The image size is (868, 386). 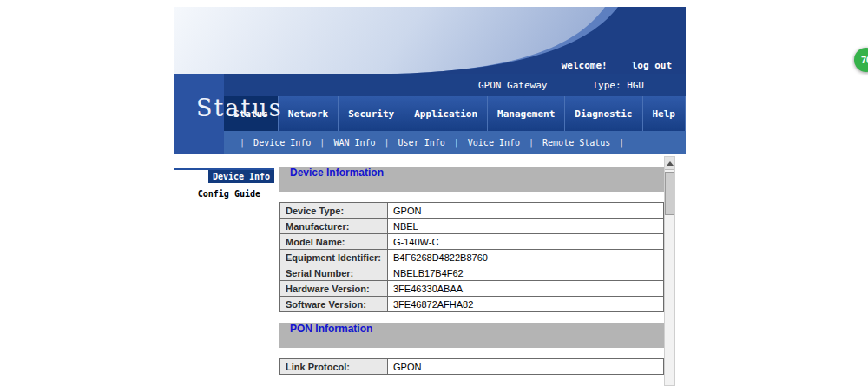 I want to click on row-value: 3FE46330ABAA, so click(x=526, y=289).